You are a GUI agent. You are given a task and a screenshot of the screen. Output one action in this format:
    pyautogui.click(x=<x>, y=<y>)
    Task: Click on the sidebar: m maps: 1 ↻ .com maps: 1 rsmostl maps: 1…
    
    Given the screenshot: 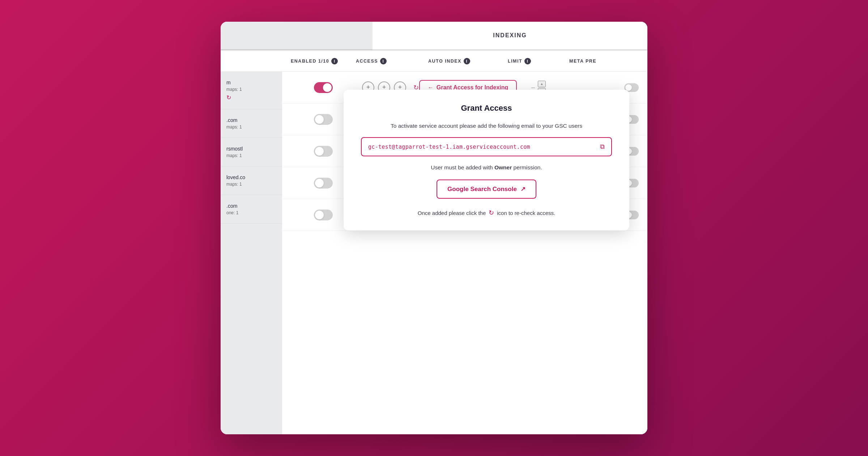 What is the action you would take?
    pyautogui.click(x=251, y=253)
    